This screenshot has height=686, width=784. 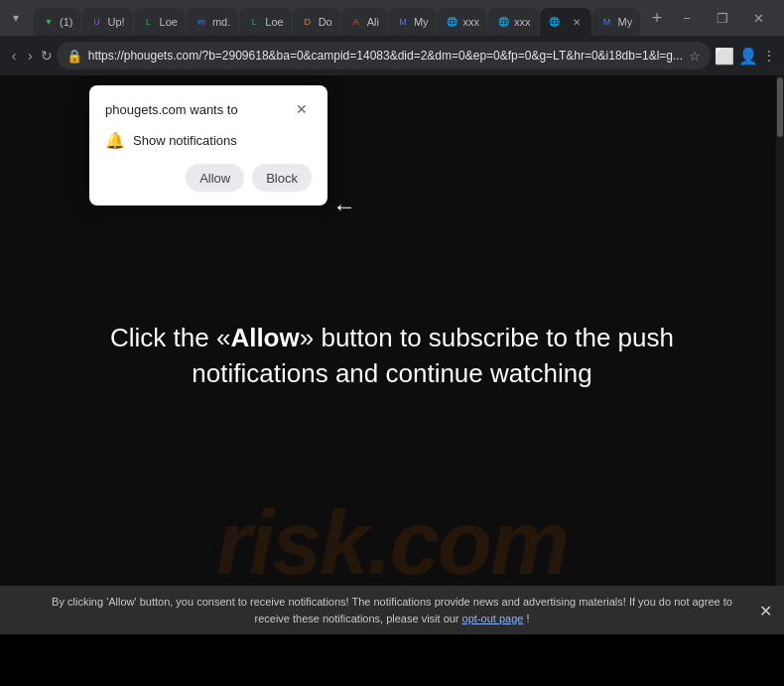 I want to click on tab-4: m md., so click(x=212, y=22).